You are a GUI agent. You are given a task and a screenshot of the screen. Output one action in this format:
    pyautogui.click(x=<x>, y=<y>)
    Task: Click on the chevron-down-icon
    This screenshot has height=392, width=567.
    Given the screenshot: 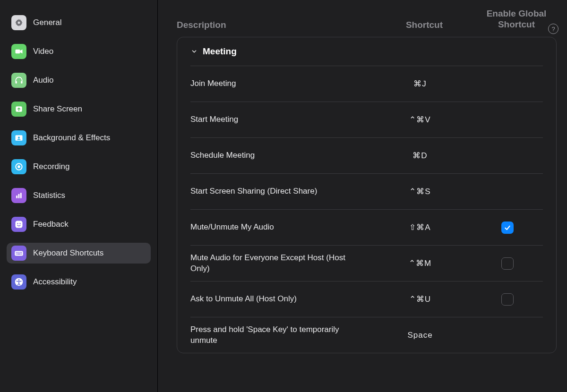 What is the action you would take?
    pyautogui.click(x=194, y=51)
    